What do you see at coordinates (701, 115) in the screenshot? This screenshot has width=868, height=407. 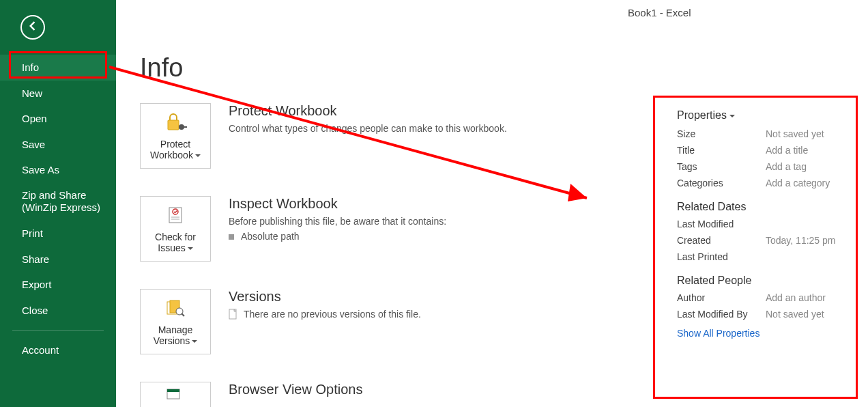 I see `properties-heading-text: Properties` at bounding box center [701, 115].